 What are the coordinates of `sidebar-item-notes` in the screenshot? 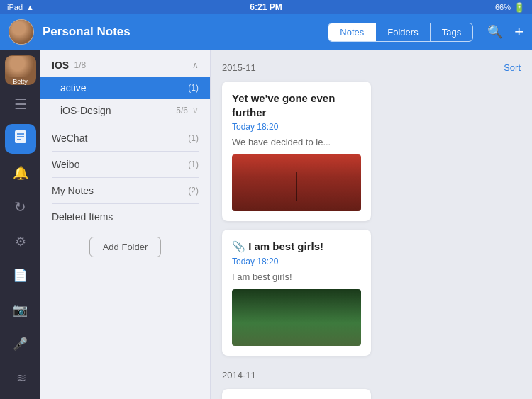 It's located at (21, 139).